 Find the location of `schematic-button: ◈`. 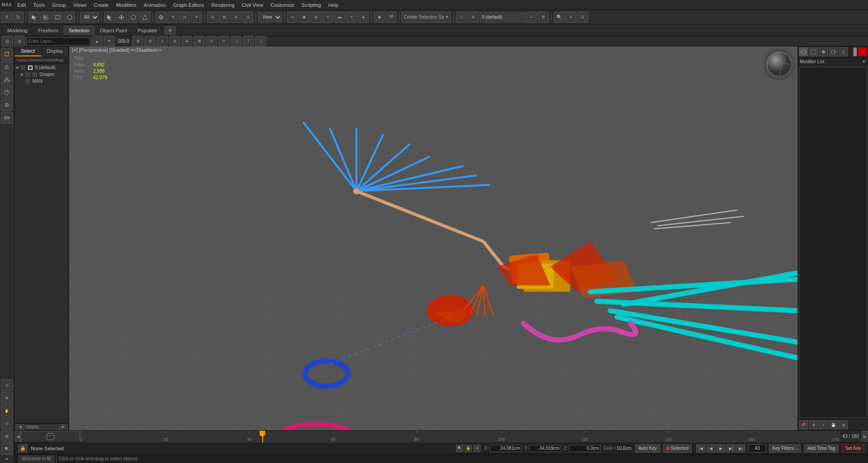

schematic-button: ◈ is located at coordinates (363, 17).